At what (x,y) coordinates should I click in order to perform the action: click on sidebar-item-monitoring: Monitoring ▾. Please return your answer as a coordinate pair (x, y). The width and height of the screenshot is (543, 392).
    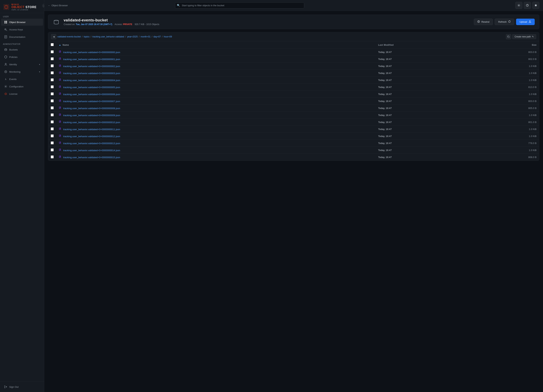
    Looking at the image, I should click on (22, 72).